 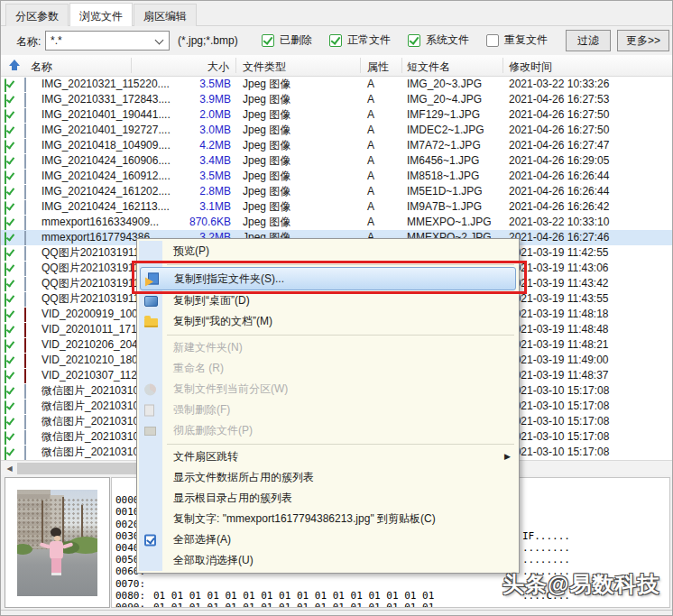 I want to click on column-header-attr: 属性, so click(x=378, y=67).